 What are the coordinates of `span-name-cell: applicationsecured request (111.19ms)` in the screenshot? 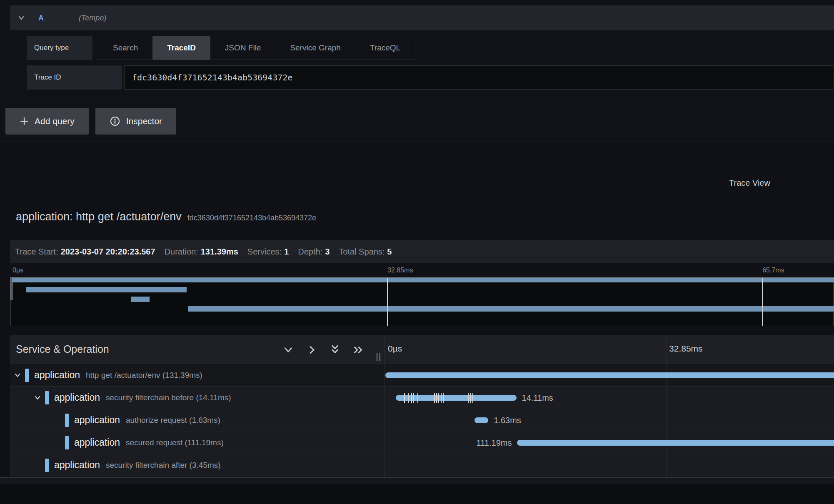 It's located at (197, 442).